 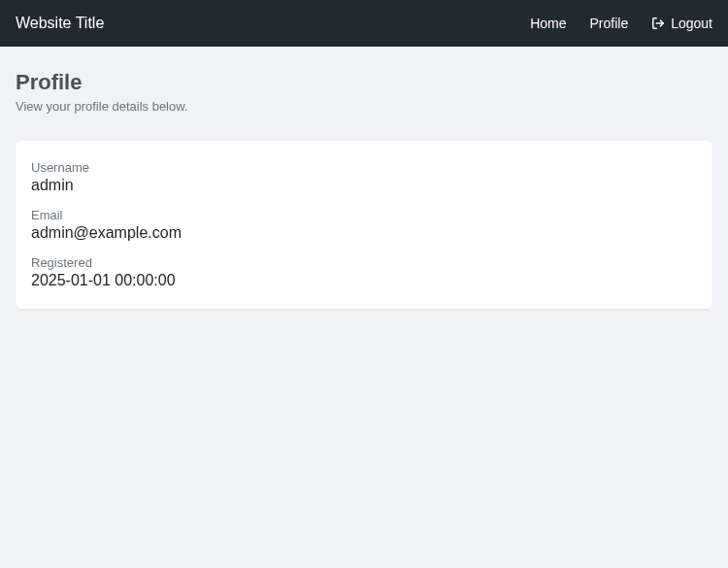 I want to click on username-value: admin, so click(x=364, y=185).